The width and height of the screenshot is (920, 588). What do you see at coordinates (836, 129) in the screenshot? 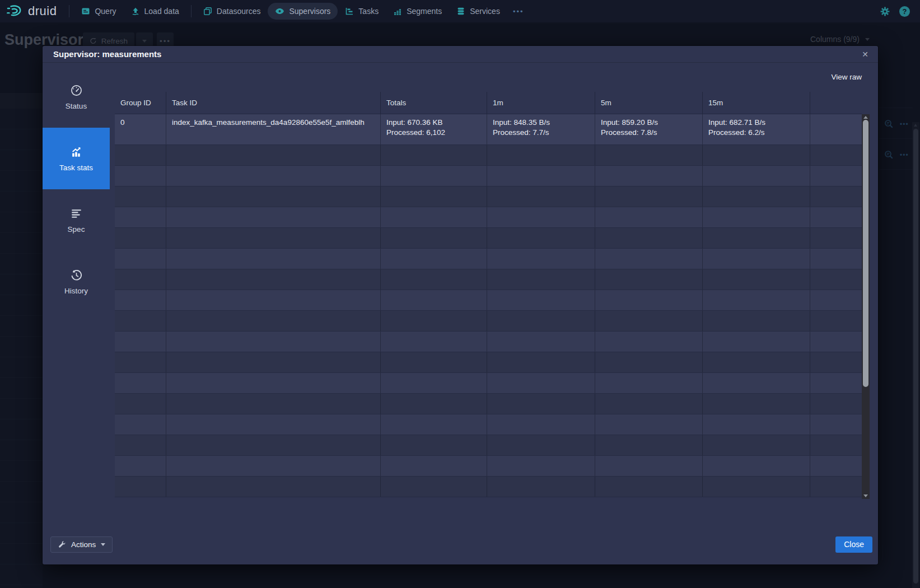
I see `cell-spacer` at bounding box center [836, 129].